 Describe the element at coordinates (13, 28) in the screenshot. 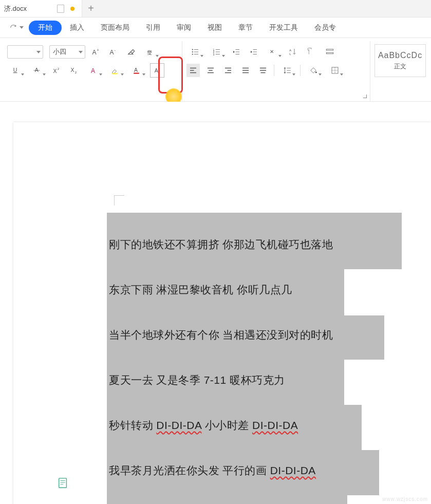

I see `redo-icon` at that location.